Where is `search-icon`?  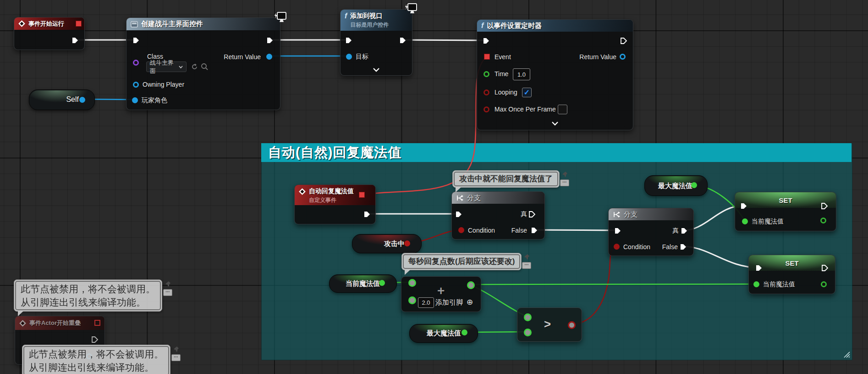
search-icon is located at coordinates (204, 67).